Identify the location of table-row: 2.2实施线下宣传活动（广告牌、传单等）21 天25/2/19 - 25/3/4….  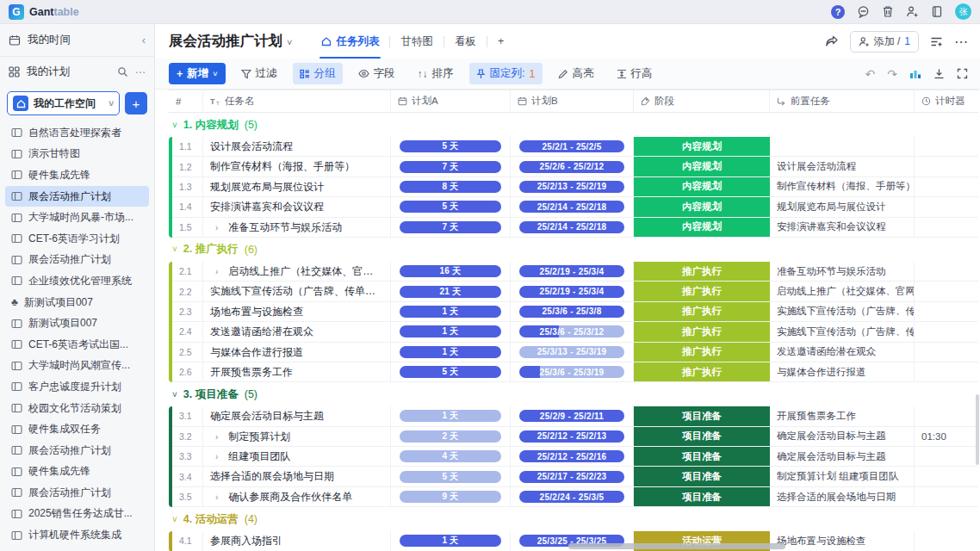
(575, 291).